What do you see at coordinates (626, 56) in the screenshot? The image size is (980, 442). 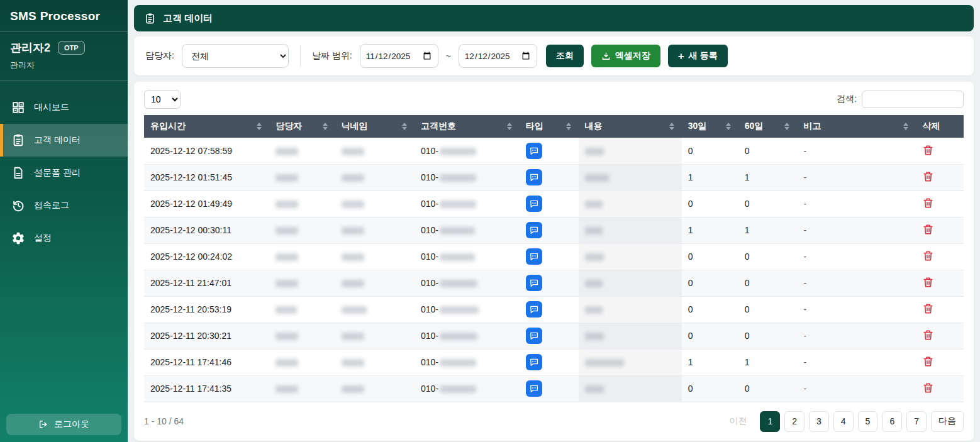 I see `excel-save-button: 엑셀저장` at bounding box center [626, 56].